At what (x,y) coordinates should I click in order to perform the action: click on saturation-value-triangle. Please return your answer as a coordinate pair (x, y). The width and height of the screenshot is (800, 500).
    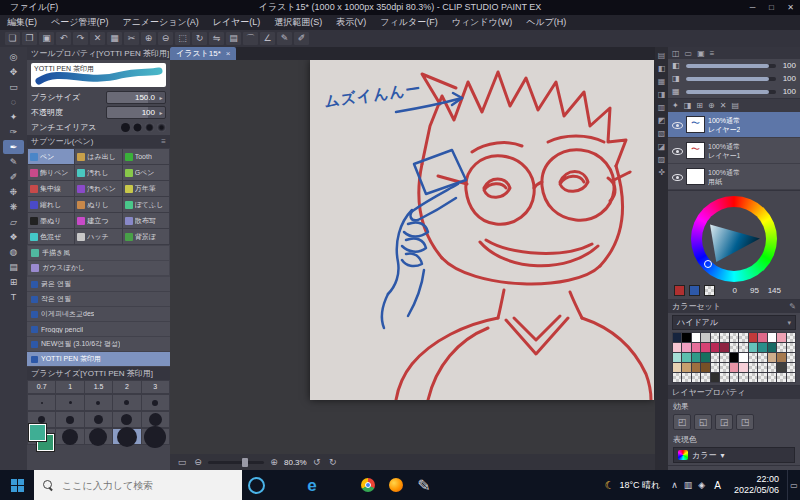
    Looking at the image, I should click on (735, 240).